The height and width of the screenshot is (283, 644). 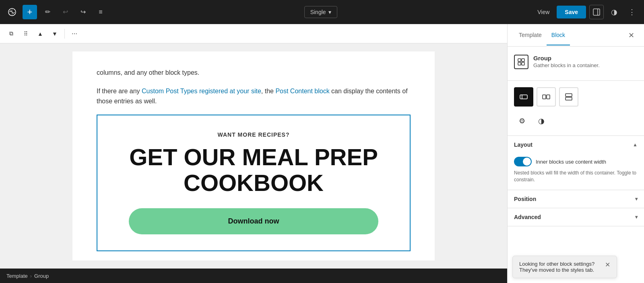 What do you see at coordinates (576, 217) in the screenshot?
I see `advanced-panel: Advanced ▾` at bounding box center [576, 217].